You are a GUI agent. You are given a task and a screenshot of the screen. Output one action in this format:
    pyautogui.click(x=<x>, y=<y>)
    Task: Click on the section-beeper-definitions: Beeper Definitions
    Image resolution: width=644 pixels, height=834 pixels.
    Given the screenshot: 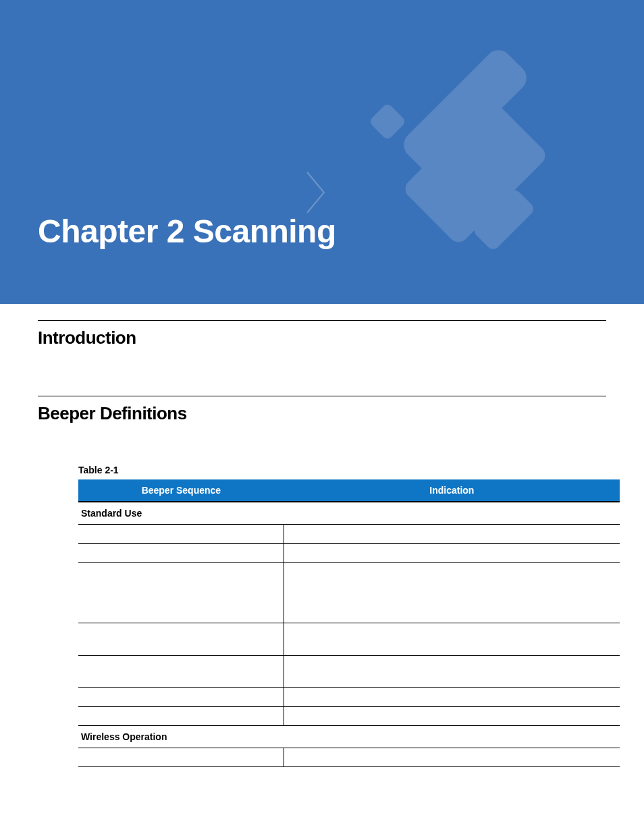 What is the action you would take?
    pyautogui.click(x=322, y=410)
    